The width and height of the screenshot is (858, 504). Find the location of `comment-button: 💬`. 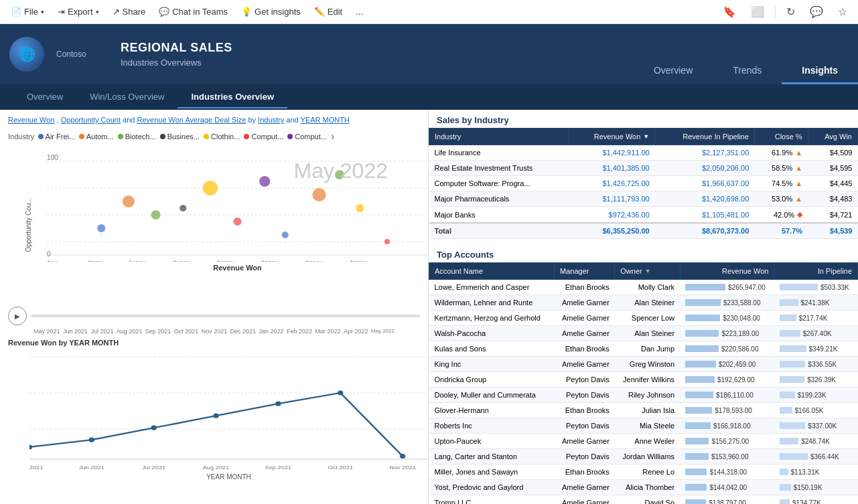

comment-button: 💬 is located at coordinates (816, 12).